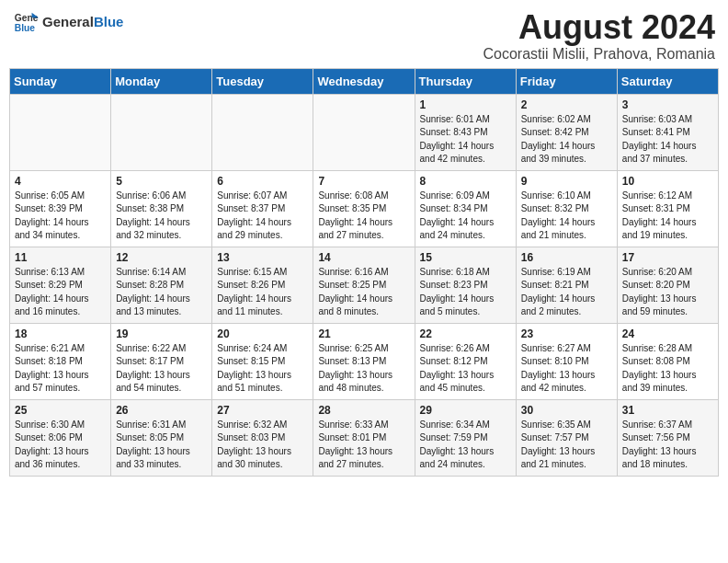  I want to click on svg-text: General, so click(27, 18).